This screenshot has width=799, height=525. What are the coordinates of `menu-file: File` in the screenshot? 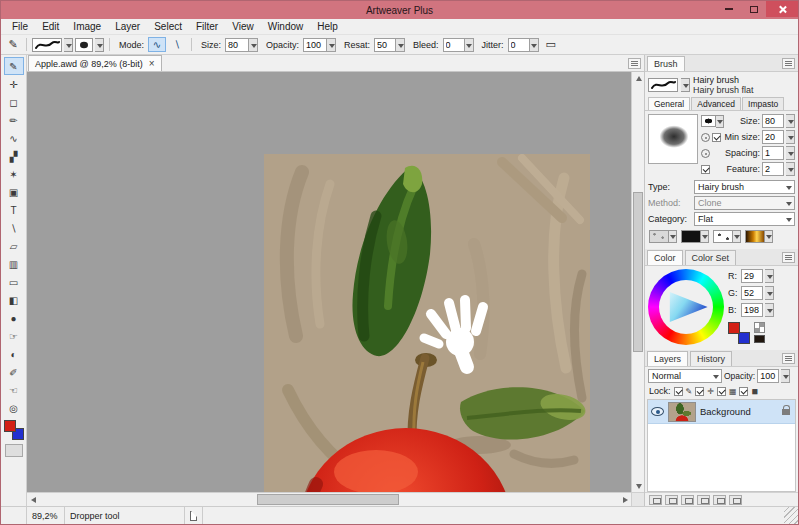 It's located at (20, 26).